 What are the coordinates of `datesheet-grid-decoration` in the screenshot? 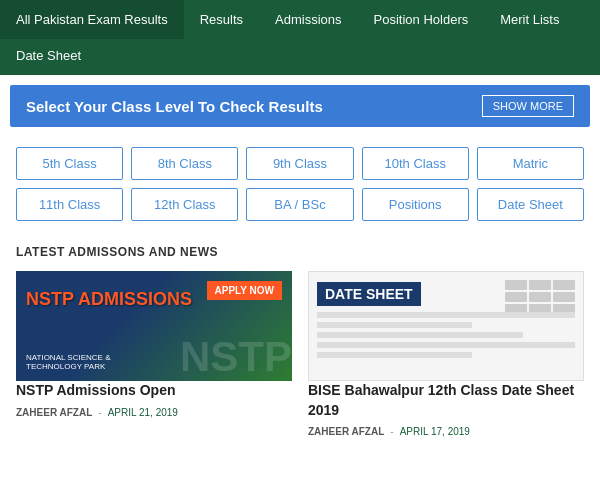 It's located at (540, 297).